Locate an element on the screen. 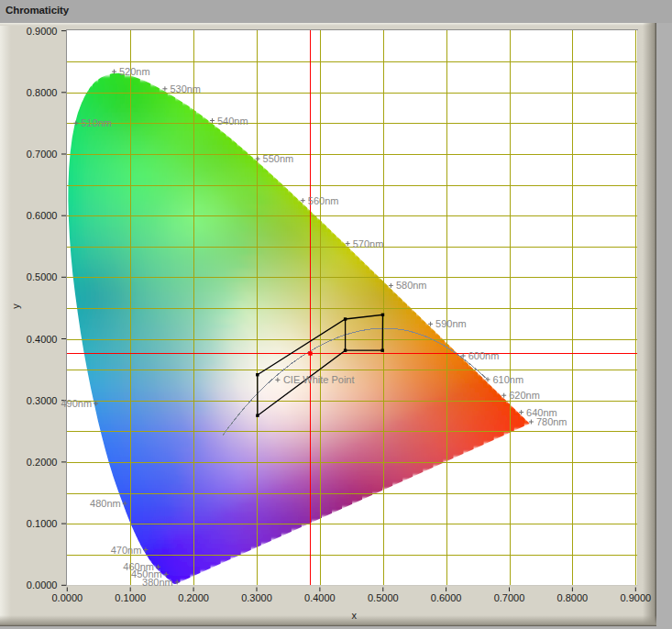  svg-text: y is located at coordinates (16, 306).